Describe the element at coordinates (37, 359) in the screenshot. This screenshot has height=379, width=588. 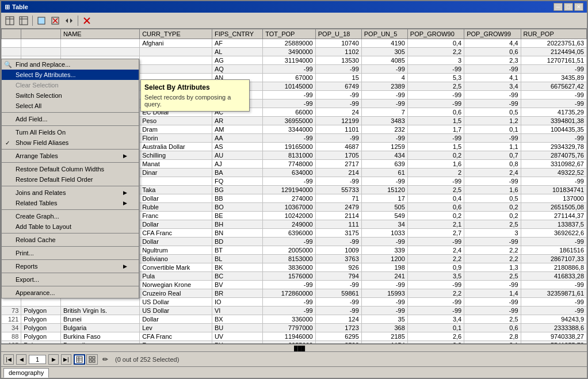
I see `page-number-input` at that location.